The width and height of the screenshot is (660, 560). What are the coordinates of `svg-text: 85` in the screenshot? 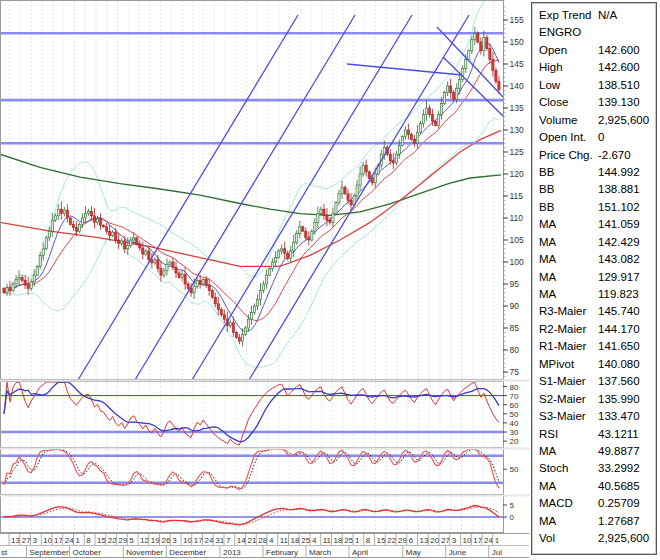 It's located at (515, 328).